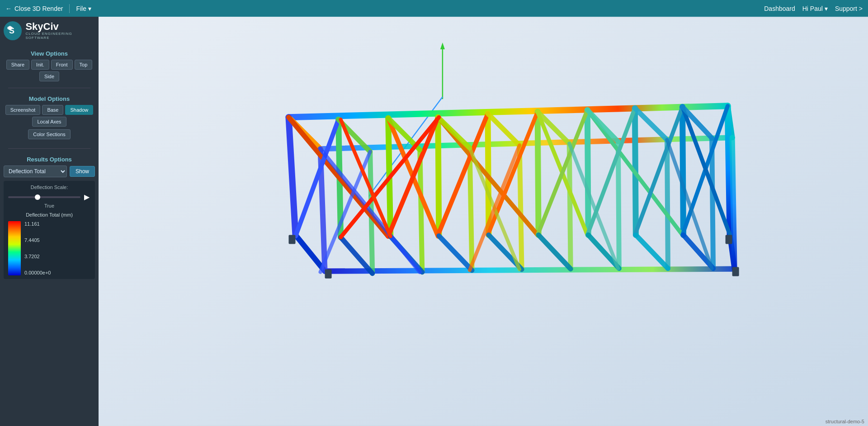 Image resolution: width=868 pixels, height=426 pixels. I want to click on navbar-left: ← Close 3D Render File ▾, so click(48, 9).